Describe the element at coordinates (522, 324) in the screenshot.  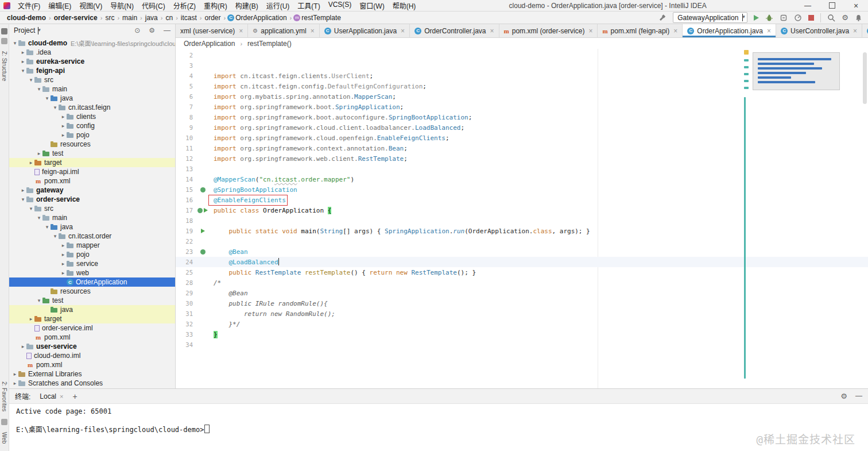
I see `code-line-32: 32 }*/` at that location.